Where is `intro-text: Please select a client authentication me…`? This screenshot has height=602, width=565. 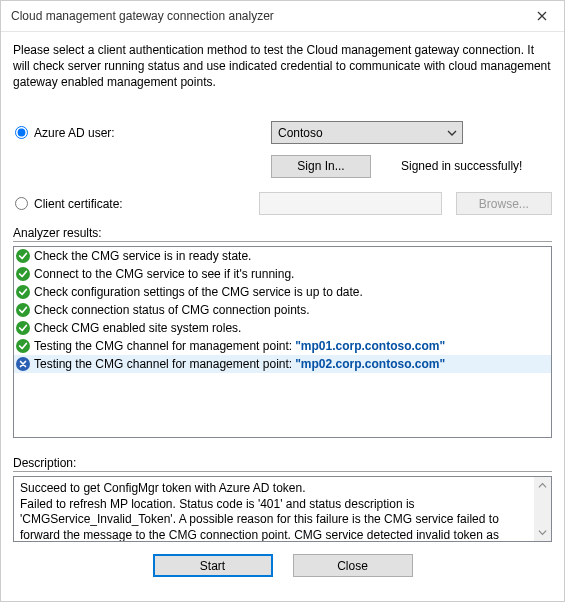
intro-text: Please select a client authentication me… is located at coordinates (282, 66).